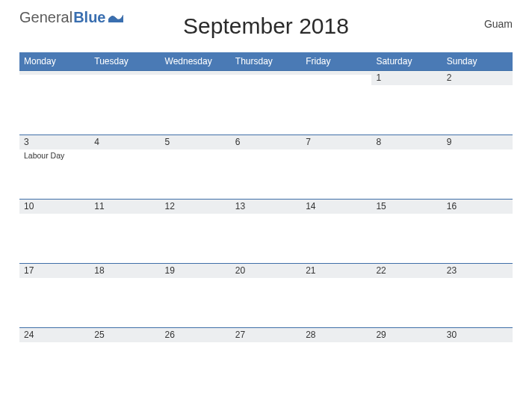 The width and height of the screenshot is (532, 411). Describe the element at coordinates (196, 271) in the screenshot. I see `date-number: 19` at that location.